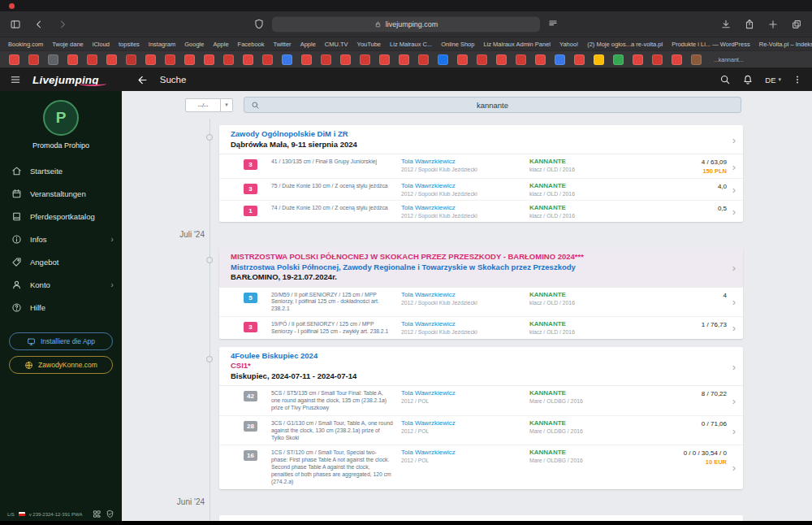  I want to click on bookmark-item: (2) Moje ogłos...a re-volta.pl, so click(625, 44).